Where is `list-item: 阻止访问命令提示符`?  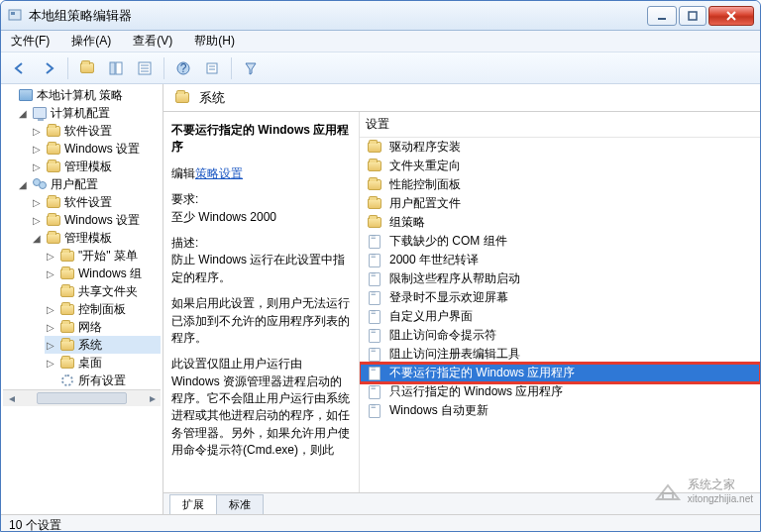
list-item: 阻止访问命令提示符 is located at coordinates (560, 335).